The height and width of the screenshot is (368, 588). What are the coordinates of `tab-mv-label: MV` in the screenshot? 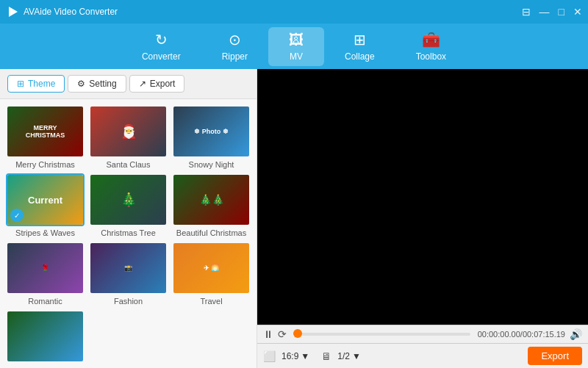 It's located at (296, 57).